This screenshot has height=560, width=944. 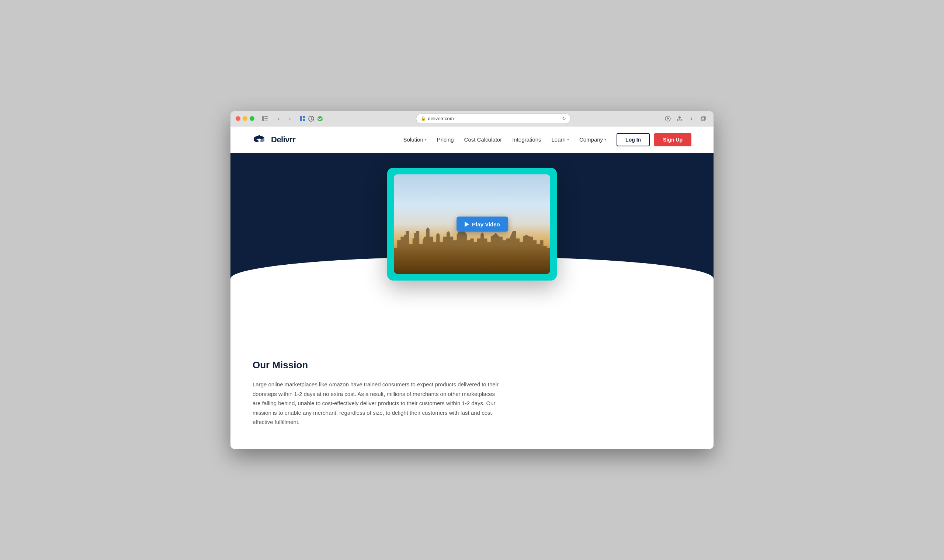 What do you see at coordinates (486, 224) in the screenshot?
I see `play-label: Play Video` at bounding box center [486, 224].